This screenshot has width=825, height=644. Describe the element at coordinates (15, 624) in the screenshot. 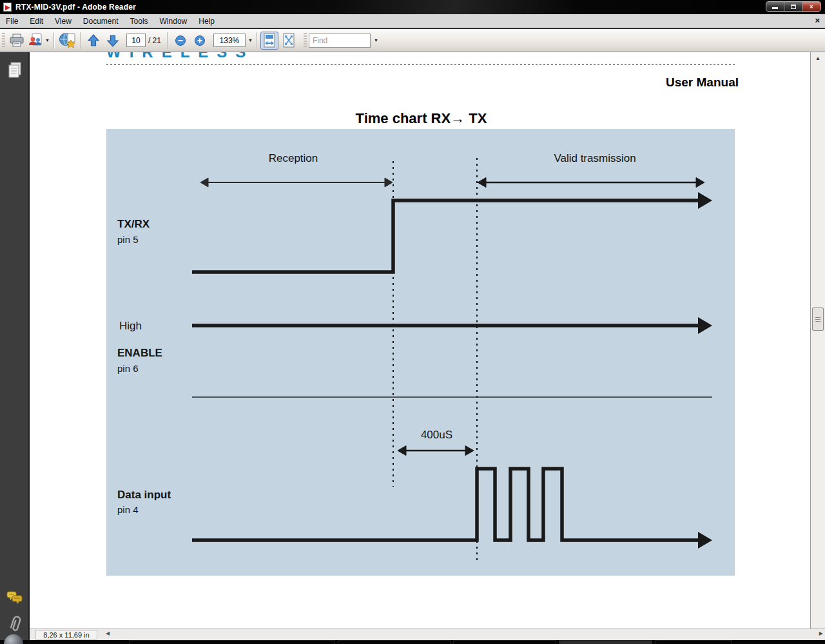

I see `paperclip-icon` at that location.